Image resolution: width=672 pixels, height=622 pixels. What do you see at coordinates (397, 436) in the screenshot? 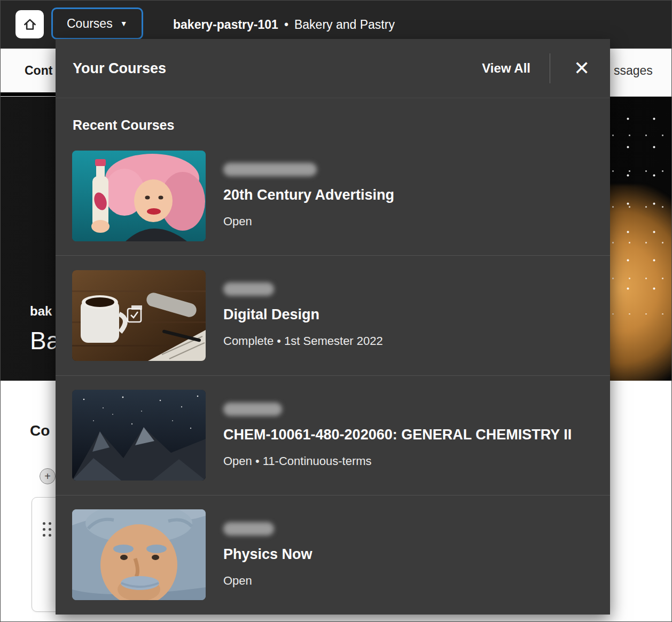
I see `course-info: CHEM-10061-480-202060: GENERAL CHEMISTRY…` at bounding box center [397, 436].